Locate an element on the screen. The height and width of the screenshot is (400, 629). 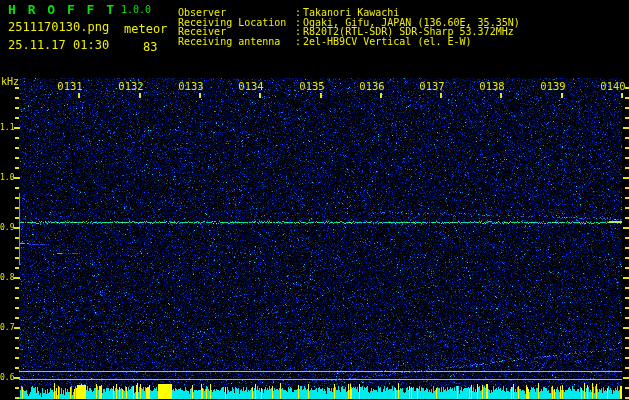
x-axis-tick-label: 0132 is located at coordinates (131, 86).